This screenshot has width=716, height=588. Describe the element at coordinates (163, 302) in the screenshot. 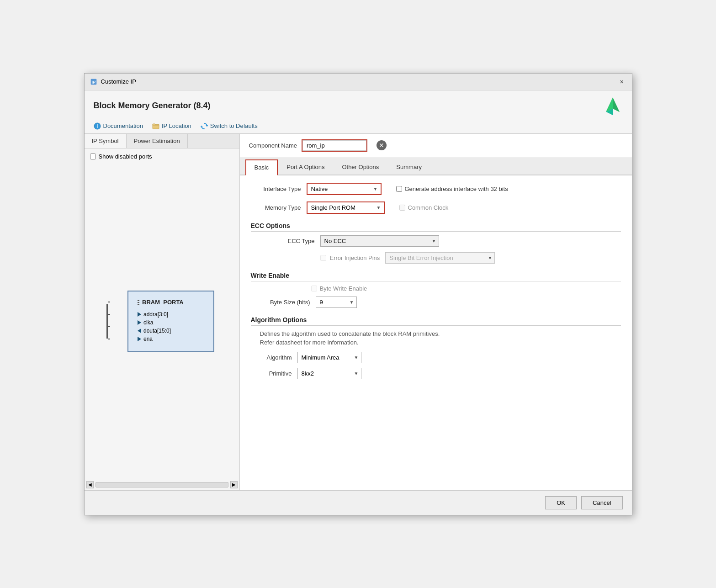

I see `bram-port-title: BRAM_PORTA` at that location.